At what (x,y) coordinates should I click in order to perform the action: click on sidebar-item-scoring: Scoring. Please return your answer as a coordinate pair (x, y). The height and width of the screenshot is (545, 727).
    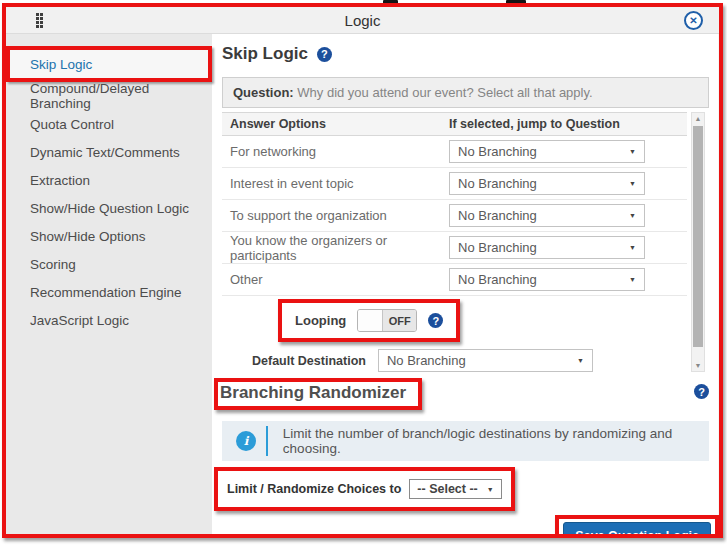
    Looking at the image, I should click on (109, 264).